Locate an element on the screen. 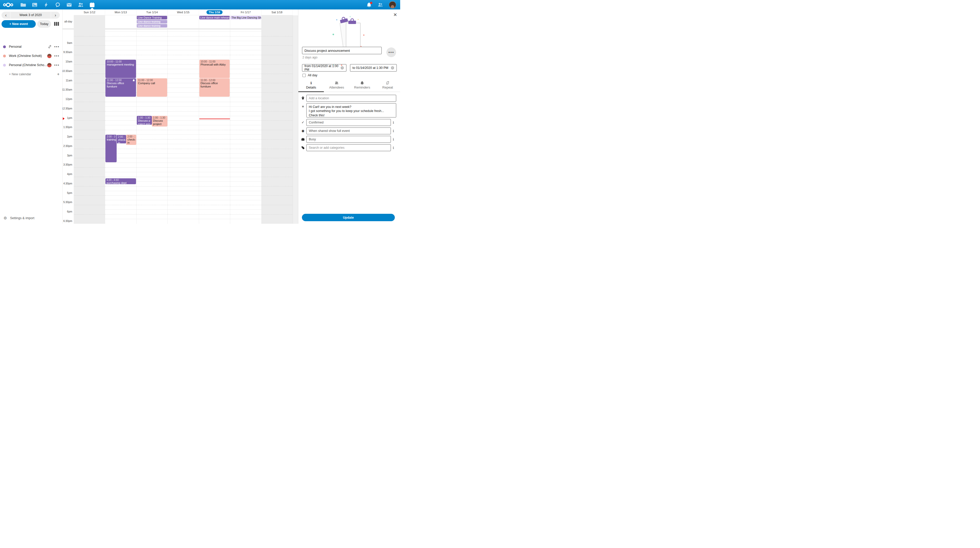 The width and height of the screenshot is (980, 548). app-contacts-icon is located at coordinates (81, 5).